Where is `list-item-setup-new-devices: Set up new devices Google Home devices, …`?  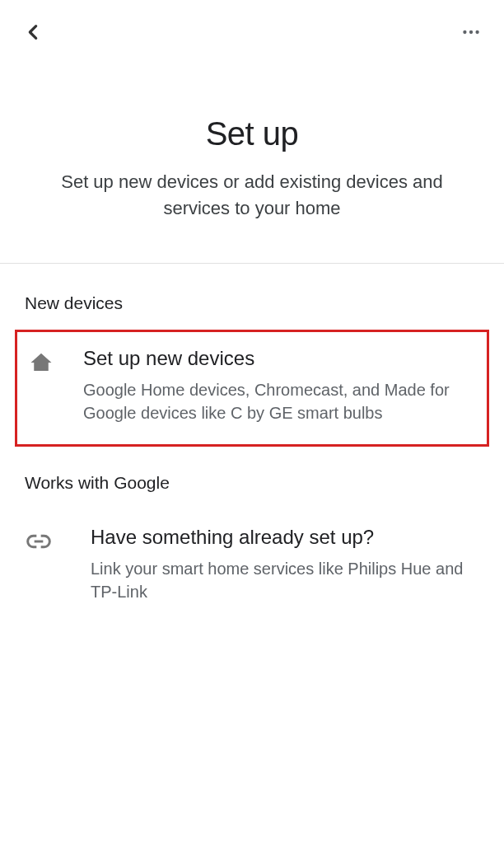 list-item-setup-new-devices: Set up new devices Google Home devices, … is located at coordinates (252, 388).